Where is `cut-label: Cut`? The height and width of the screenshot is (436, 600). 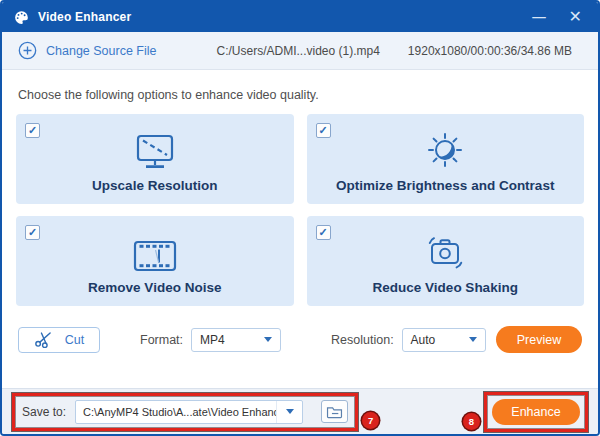
cut-label: Cut is located at coordinates (74, 340).